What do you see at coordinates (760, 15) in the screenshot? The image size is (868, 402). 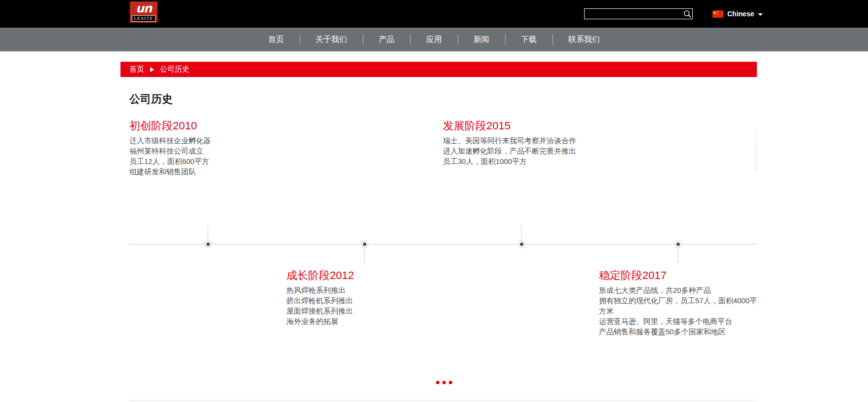 I see `chevron-down-icon` at bounding box center [760, 15].